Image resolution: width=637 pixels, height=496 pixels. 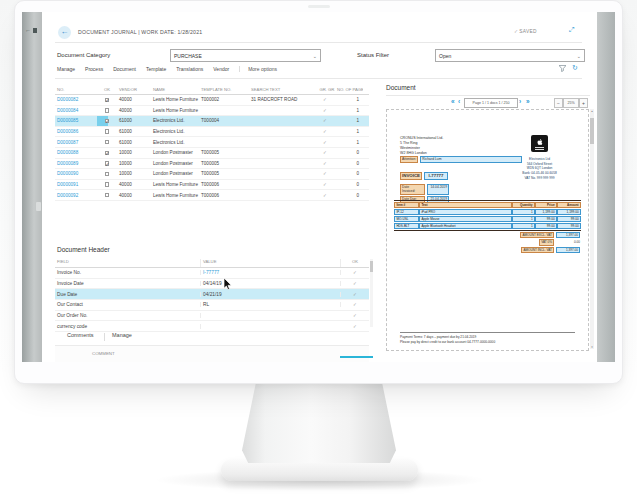 I want to click on col-no: NO., so click(x=76, y=90).